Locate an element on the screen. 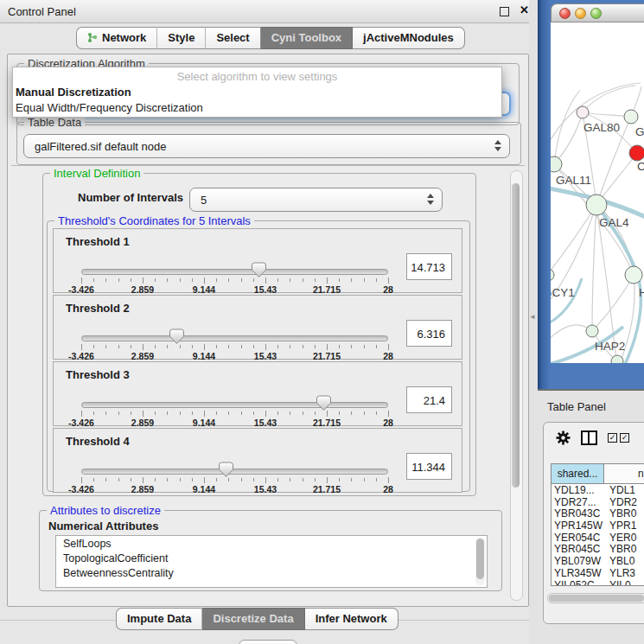 The width and height of the screenshot is (644, 644). cell-name: YER0 is located at coordinates (627, 538).